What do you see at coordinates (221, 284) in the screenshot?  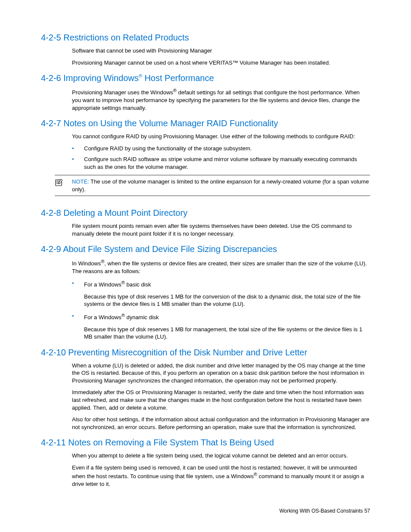 I see `list-item: • For a Windows® basic disk` at bounding box center [221, 284].